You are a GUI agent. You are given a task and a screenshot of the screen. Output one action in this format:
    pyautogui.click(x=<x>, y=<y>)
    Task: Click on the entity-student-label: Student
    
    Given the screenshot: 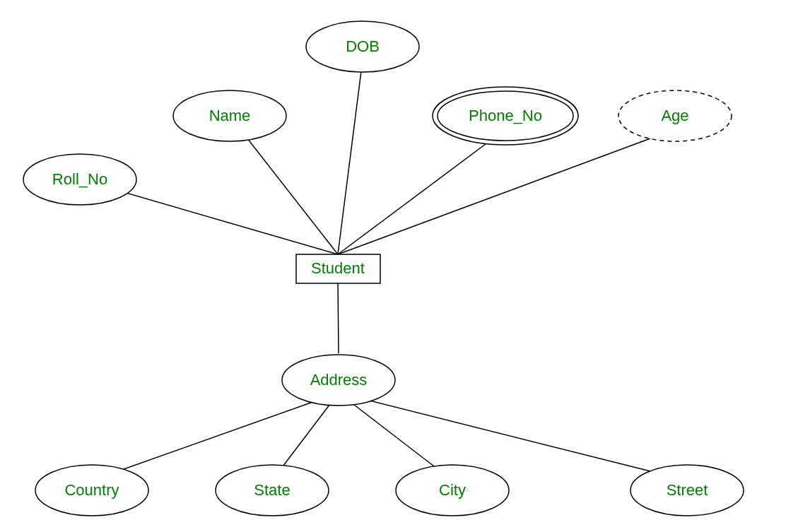 What is the action you would take?
    pyautogui.click(x=338, y=268)
    